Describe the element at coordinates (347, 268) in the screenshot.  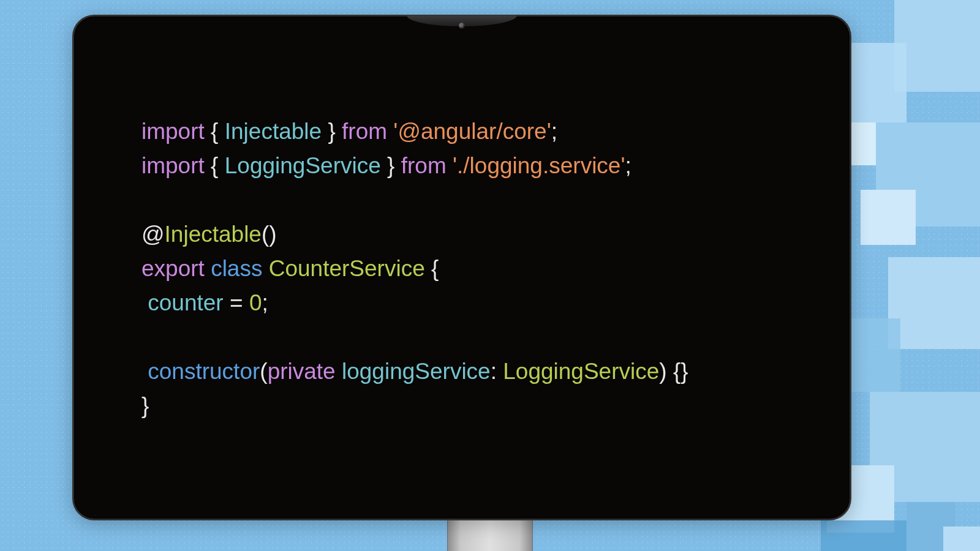
I see `token-classname: CounterService` at that location.